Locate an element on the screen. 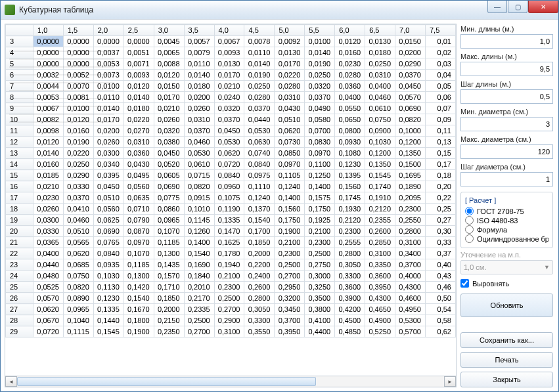 This screenshot has width=559, height=392. data-cell: 0,2000 is located at coordinates (169, 310).